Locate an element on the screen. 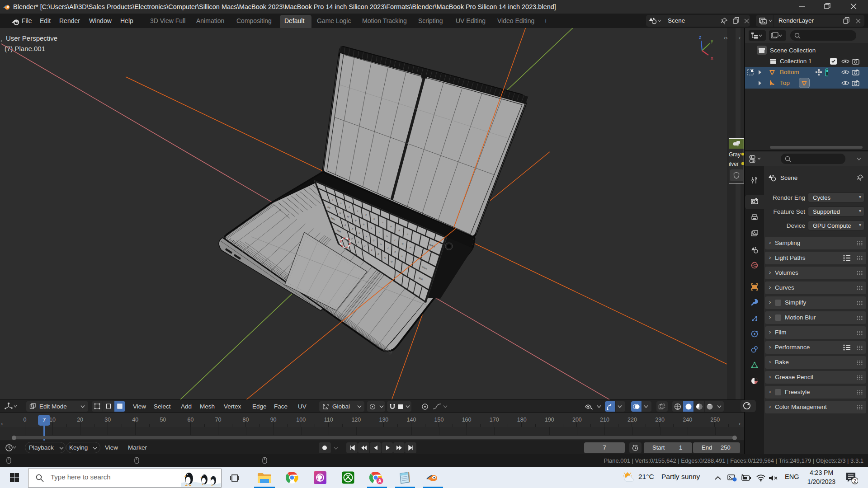 The width and height of the screenshot is (868, 488). svg-text: 2 is located at coordinates (855, 481).